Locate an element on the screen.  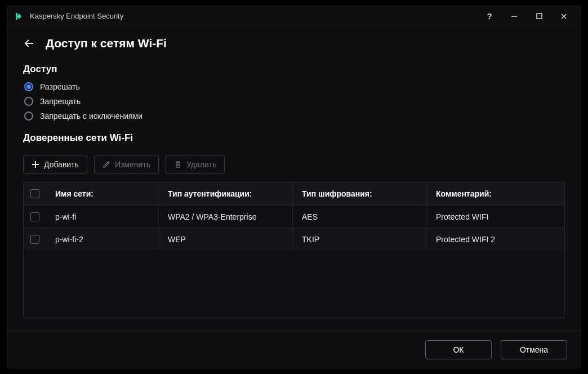
delete-button: Удалить is located at coordinates (195, 164).